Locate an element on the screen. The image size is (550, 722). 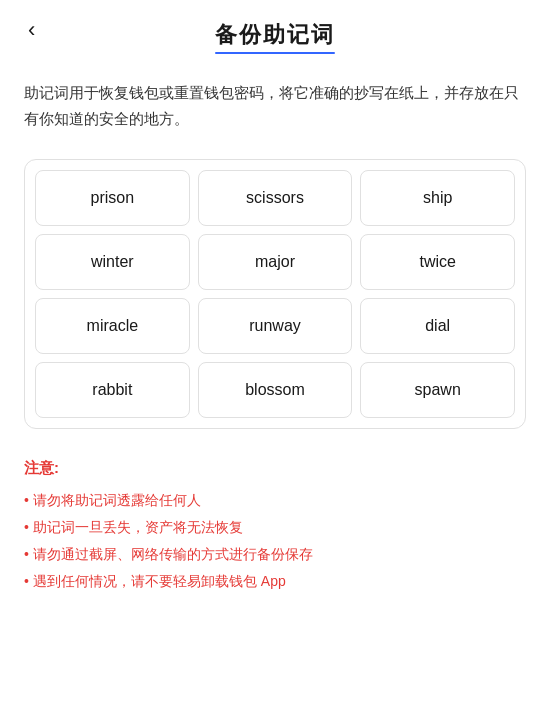
mnemonic-word: winter is located at coordinates (112, 262).